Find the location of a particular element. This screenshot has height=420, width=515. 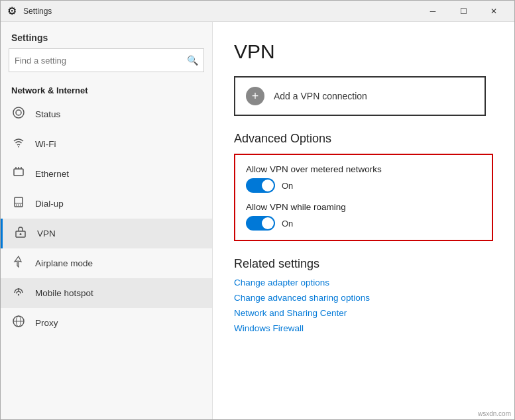

watermark: wsxdn.com is located at coordinates (494, 413).